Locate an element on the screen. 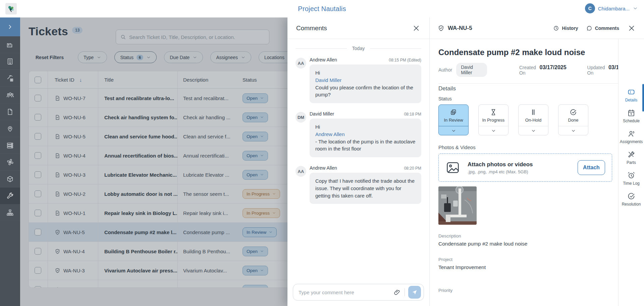 The width and height of the screenshot is (644, 306). sidebar-item-building is located at coordinates (10, 61).